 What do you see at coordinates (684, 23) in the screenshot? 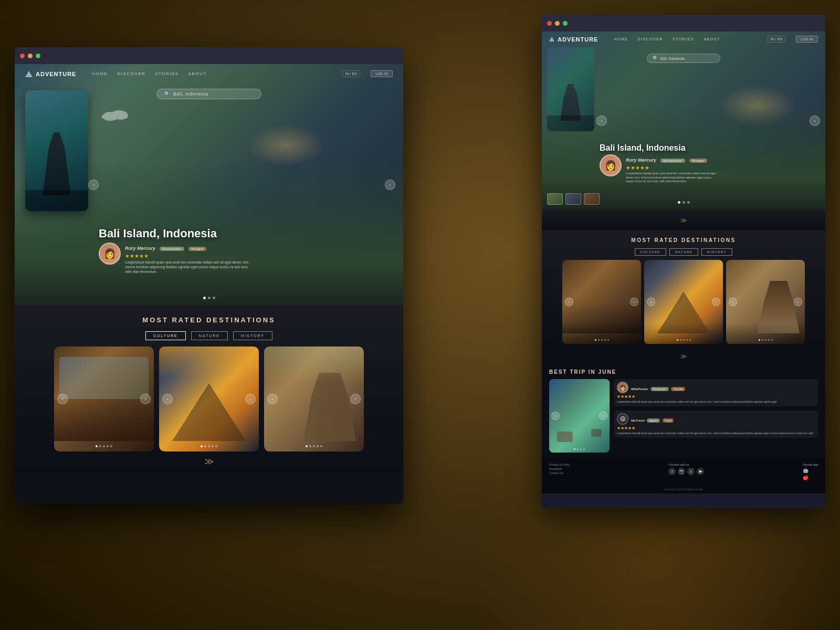
I see `browser-chrome-desktop` at bounding box center [684, 23].